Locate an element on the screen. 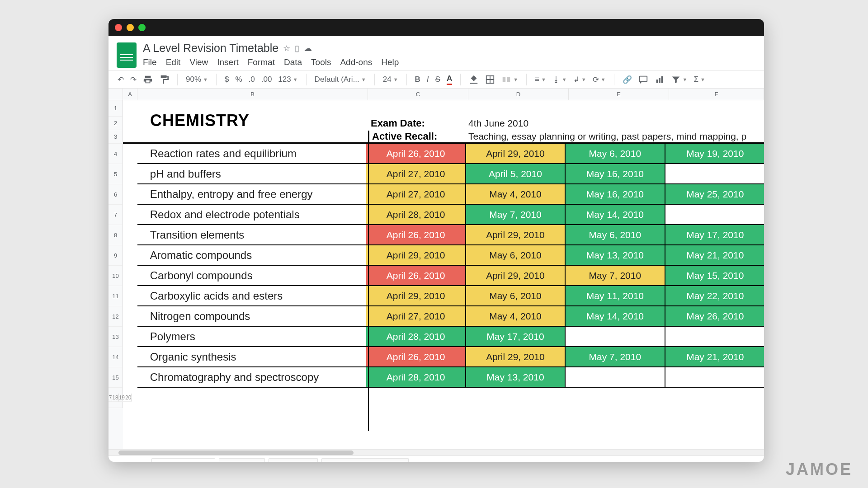 This screenshot has height=488, width=868. functions-button: Σ▼ is located at coordinates (699, 80).